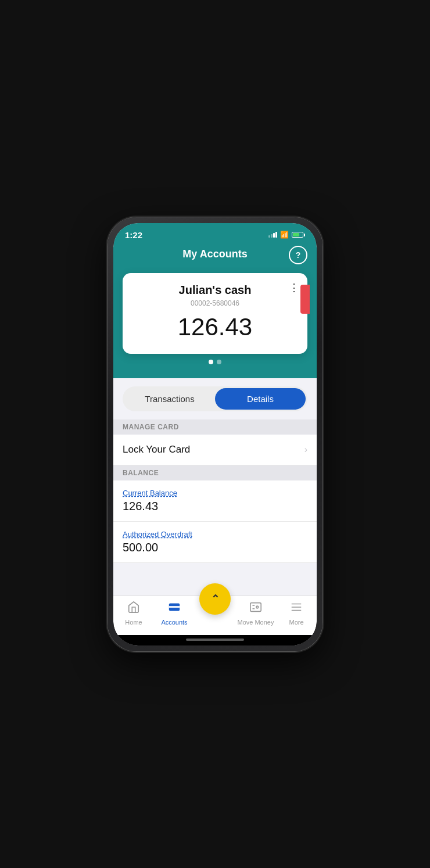  I want to click on nav-accounts: Accounts, so click(174, 614).